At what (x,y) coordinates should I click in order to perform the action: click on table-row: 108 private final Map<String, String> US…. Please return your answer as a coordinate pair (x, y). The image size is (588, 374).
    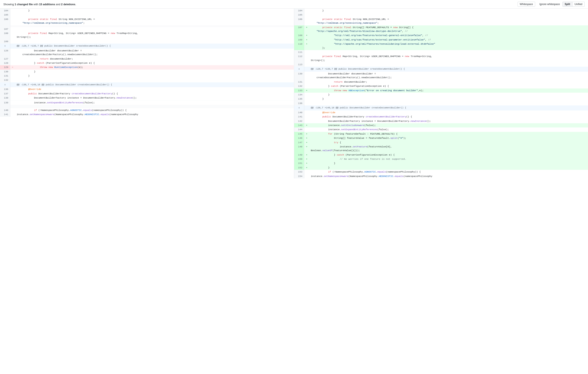
    Looking at the image, I should click on (147, 35).